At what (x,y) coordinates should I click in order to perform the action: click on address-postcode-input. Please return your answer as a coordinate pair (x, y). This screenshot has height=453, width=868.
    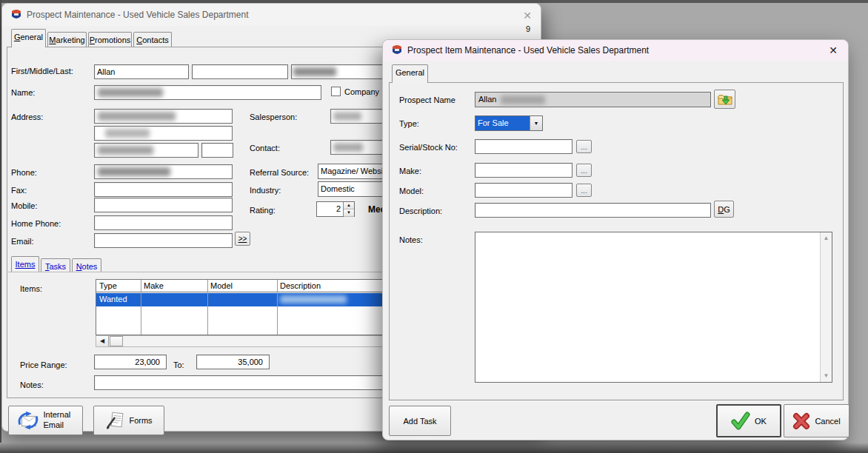
    Looking at the image, I should click on (218, 150).